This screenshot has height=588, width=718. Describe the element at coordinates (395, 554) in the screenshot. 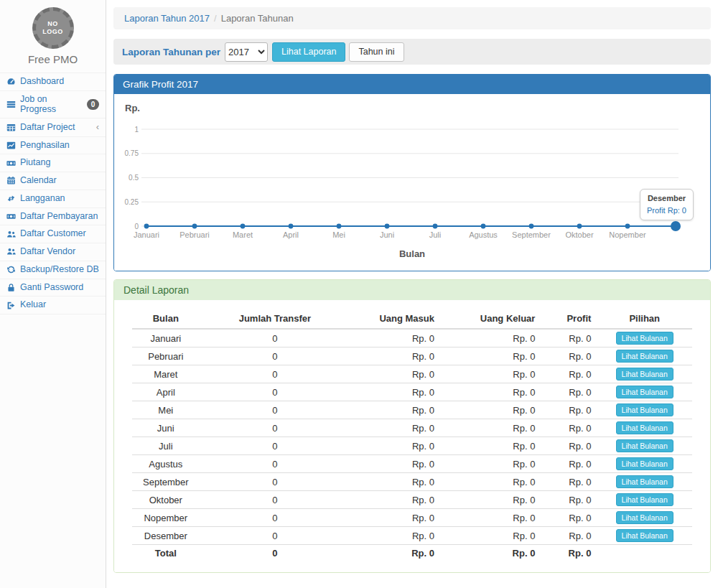

I see `total-cell-uang-masuk: Rp. 0` at that location.